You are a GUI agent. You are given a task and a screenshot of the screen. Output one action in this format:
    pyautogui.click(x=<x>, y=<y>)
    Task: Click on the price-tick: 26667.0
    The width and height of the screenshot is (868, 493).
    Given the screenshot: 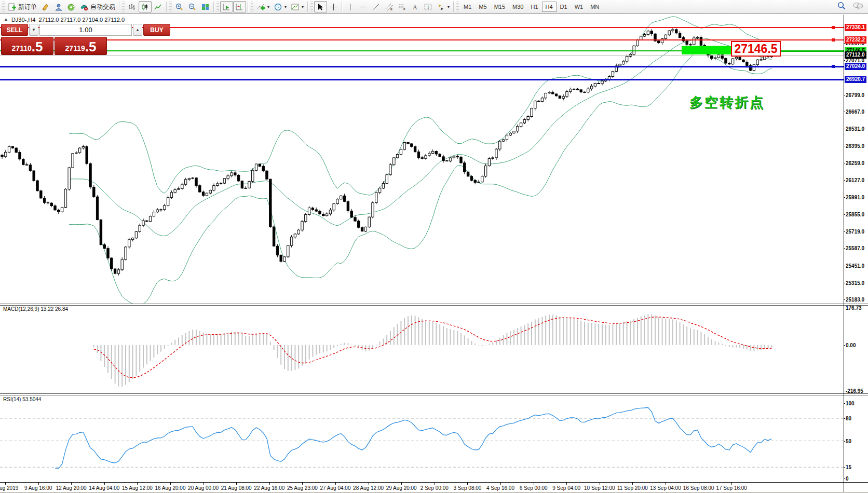 What is the action you would take?
    pyautogui.click(x=855, y=112)
    